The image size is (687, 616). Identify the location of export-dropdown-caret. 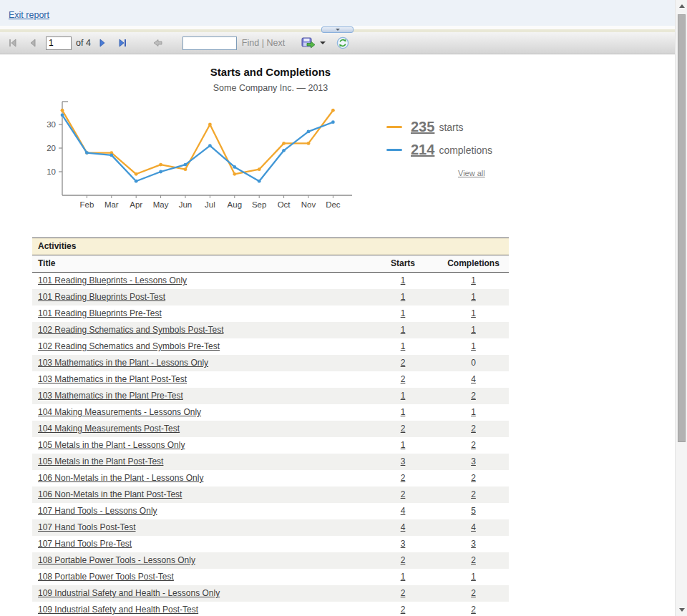
(323, 43).